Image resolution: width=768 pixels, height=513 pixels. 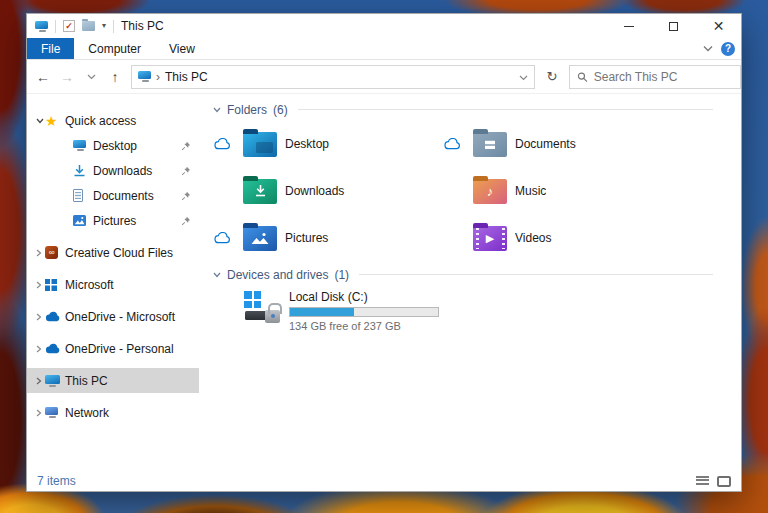 I want to click on folder-tile-downloads: Downloads, so click(x=326, y=191).